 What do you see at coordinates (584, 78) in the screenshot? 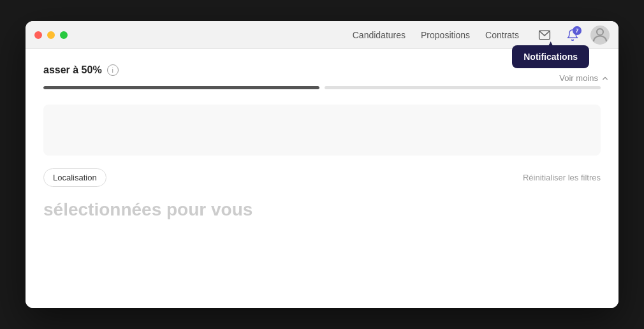
I see `voir-moins-button: Voir moins` at bounding box center [584, 78].